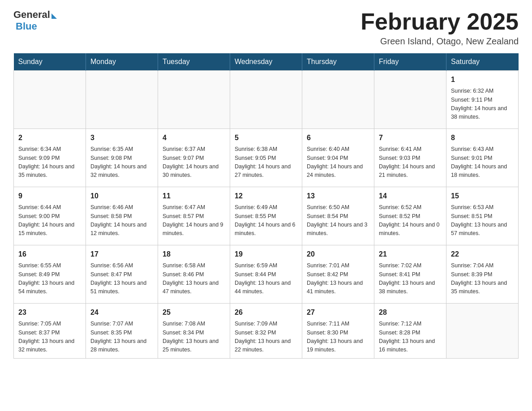  What do you see at coordinates (410, 163) in the screenshot?
I see `day-info: Sunrise: 6:41 AM Sunset: 9:03 PM Dayligh…` at bounding box center [410, 163].